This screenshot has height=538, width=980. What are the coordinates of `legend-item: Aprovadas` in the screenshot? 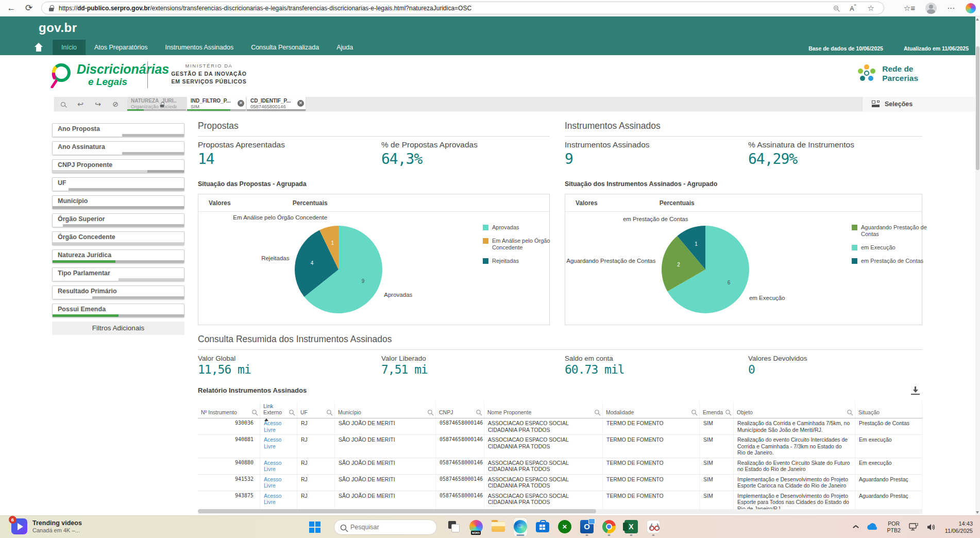 It's located at (521, 228).